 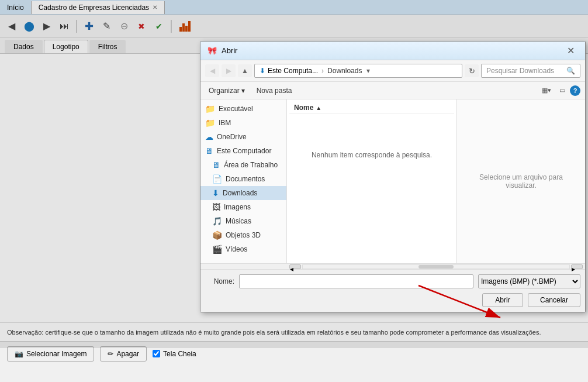 What do you see at coordinates (243, 91) in the screenshot?
I see `organize-dropdown-icon: ▾` at bounding box center [243, 91].